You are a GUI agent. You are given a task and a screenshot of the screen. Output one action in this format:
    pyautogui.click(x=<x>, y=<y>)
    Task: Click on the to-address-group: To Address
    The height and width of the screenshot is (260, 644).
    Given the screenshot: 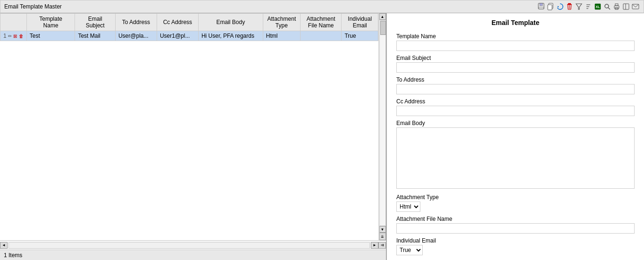 What is the action you would take?
    pyautogui.click(x=515, y=85)
    